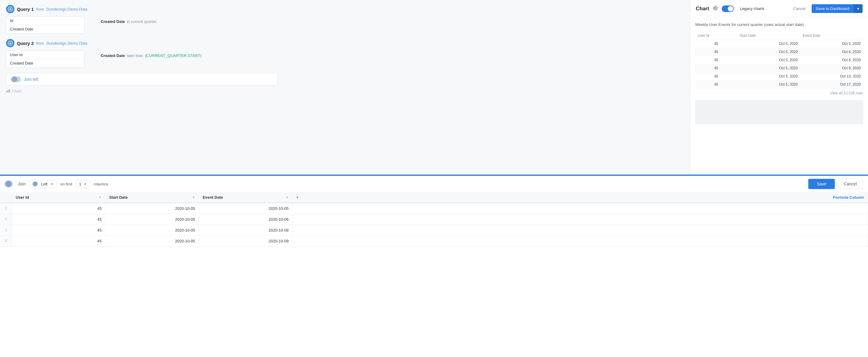 The width and height of the screenshot is (868, 357). Describe the element at coordinates (779, 76) in the screenshot. I see `chart-table-row: 45 Oct 5, 2020 Oct 13, 2020` at that location.